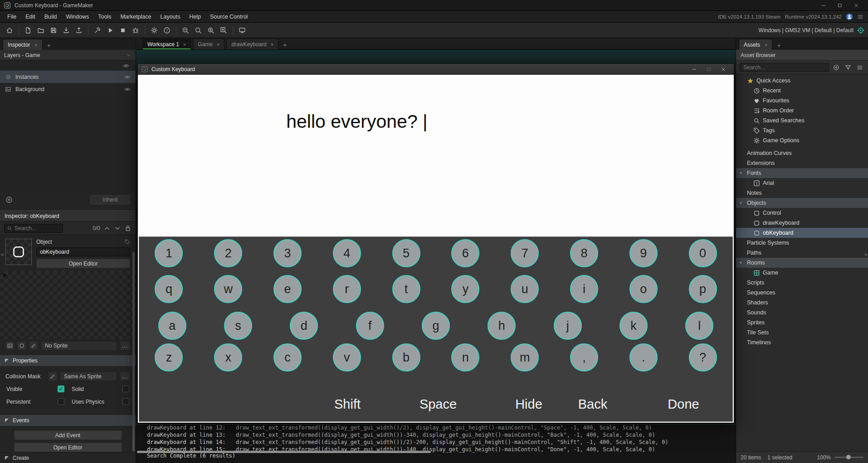 The width and height of the screenshot is (868, 463). I want to click on asset-tree-item-obkeyboard: obKeyboard, so click(802, 233).